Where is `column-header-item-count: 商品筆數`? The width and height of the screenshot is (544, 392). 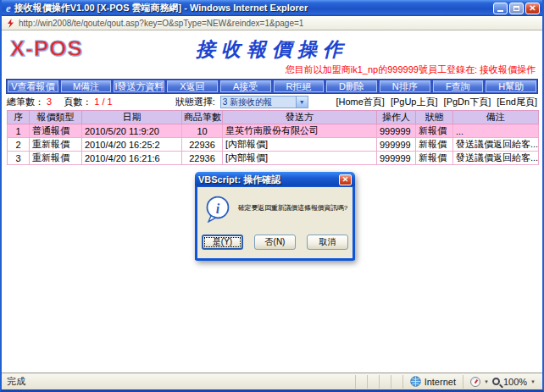 column-header-item-count: 商品筆數 is located at coordinates (203, 118).